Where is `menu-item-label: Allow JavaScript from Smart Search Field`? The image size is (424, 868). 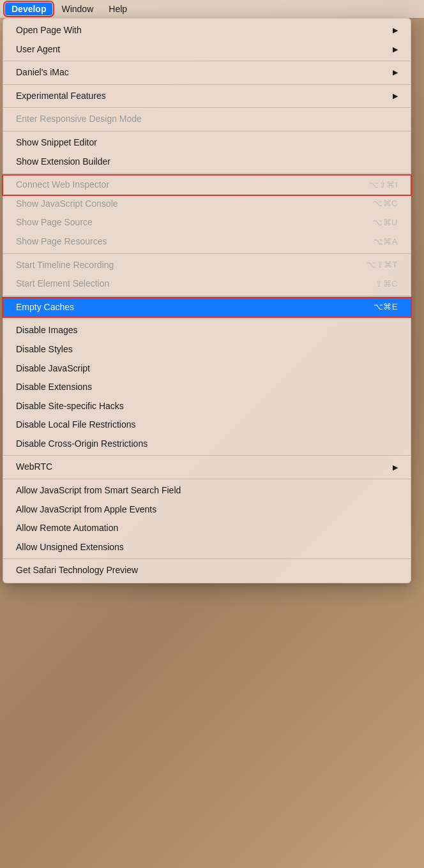 menu-item-label: Allow JavaScript from Smart Search Field is located at coordinates (207, 491).